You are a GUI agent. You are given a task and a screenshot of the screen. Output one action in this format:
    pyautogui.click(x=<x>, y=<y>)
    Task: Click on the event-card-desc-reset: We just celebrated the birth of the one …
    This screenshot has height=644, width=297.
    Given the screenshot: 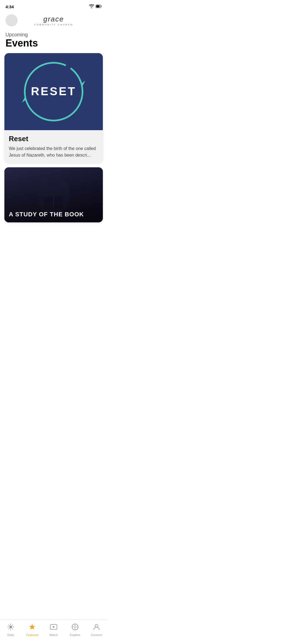 What is the action you would take?
    pyautogui.click(x=54, y=152)
    